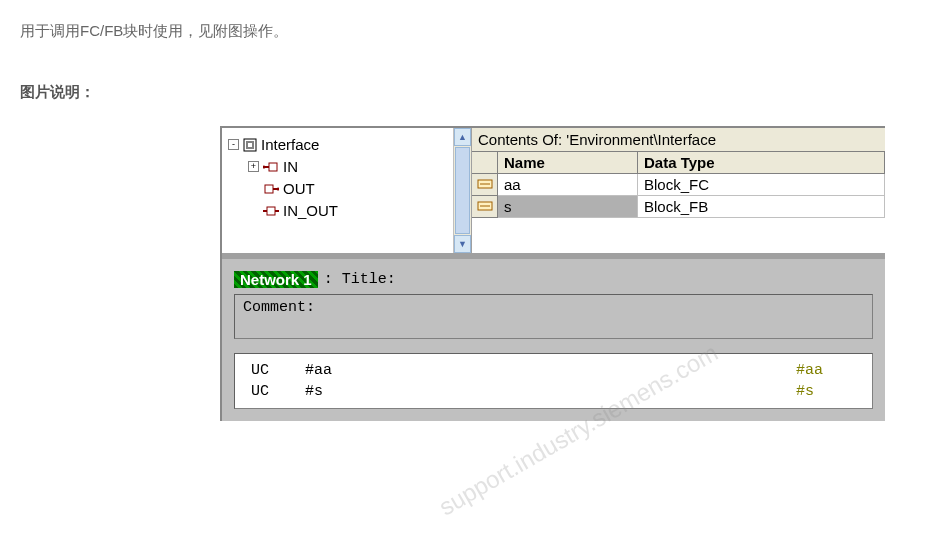 The image size is (929, 553). I want to click on col-header-name: Name, so click(568, 163).